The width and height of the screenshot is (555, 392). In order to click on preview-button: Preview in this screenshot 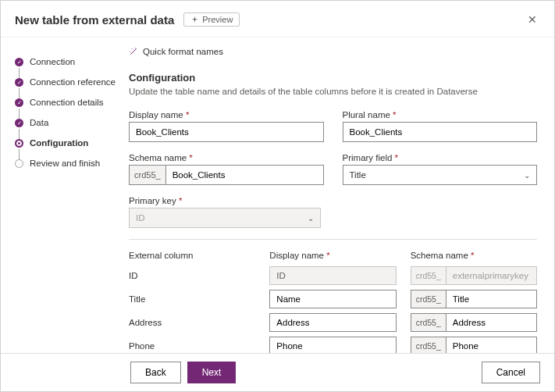, I will do `click(212, 20)`.